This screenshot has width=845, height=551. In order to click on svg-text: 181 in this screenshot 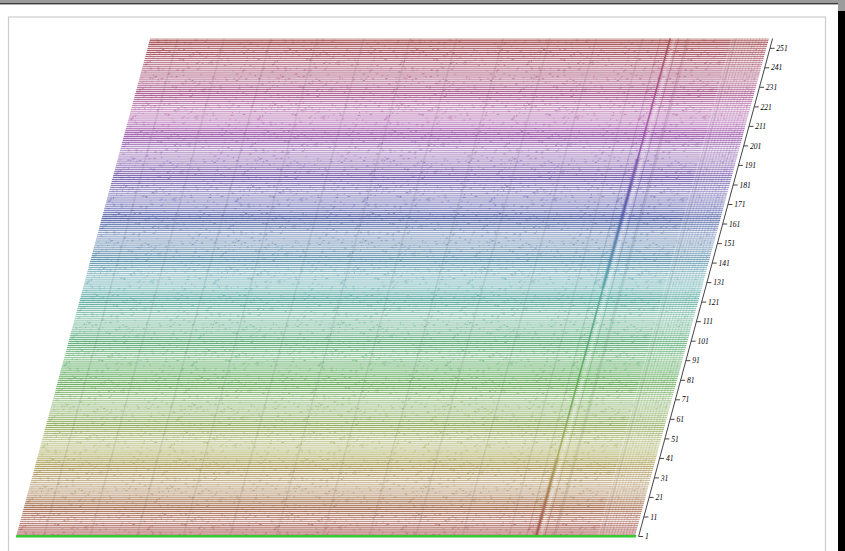, I will do `click(746, 186)`.